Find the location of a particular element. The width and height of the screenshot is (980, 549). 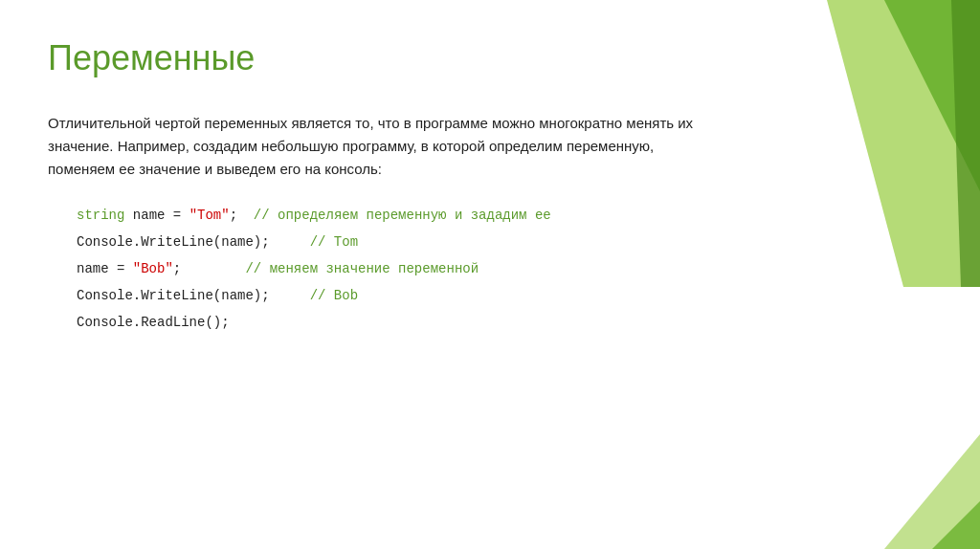

code-line-4: Console.WriteLine(name); // Bob is located at coordinates (500, 296).